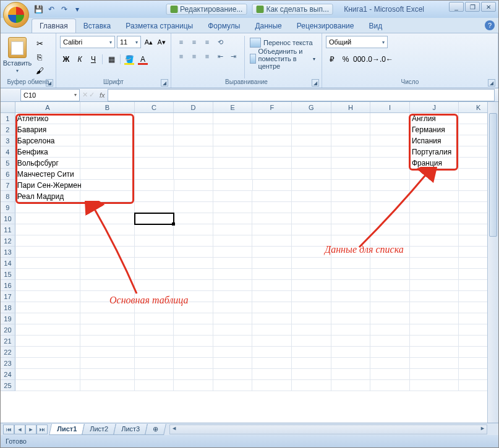 The height and width of the screenshot is (448, 499). What do you see at coordinates (490, 25) in the screenshot?
I see `help-icon: ?` at bounding box center [490, 25].